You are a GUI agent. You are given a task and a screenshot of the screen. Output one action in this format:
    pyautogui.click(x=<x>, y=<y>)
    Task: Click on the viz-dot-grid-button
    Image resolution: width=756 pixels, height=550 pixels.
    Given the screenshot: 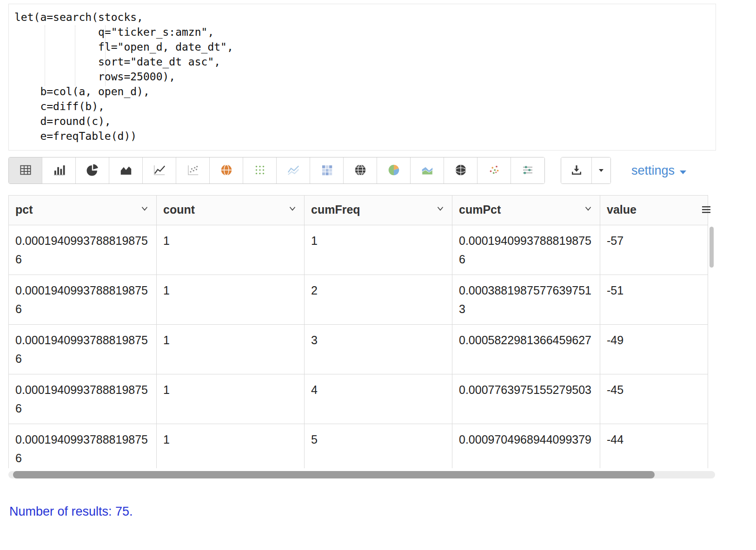 What is the action you would take?
    pyautogui.click(x=260, y=170)
    